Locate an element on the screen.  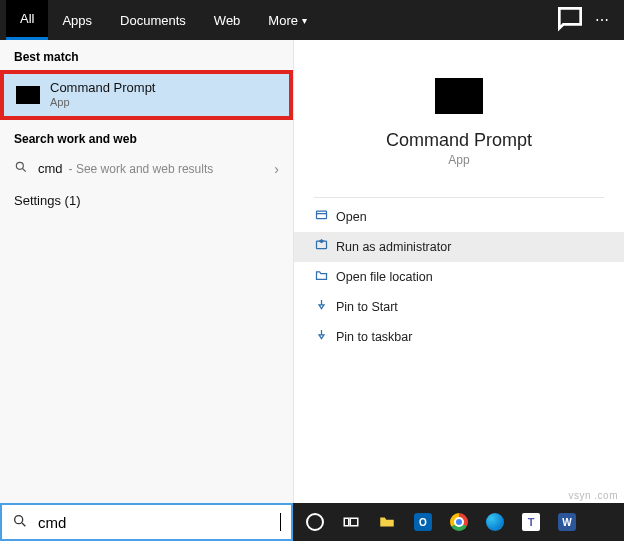
task-view-icon is located at coordinates (351, 522).